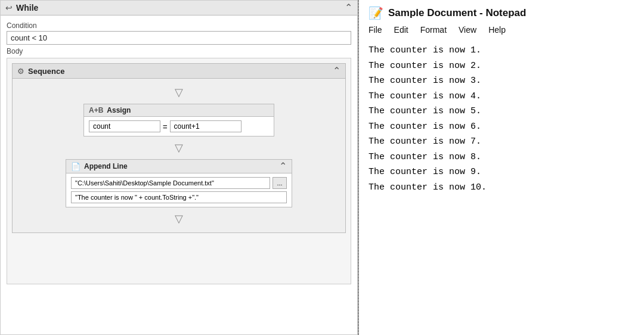  Describe the element at coordinates (179, 126) in the screenshot. I see `assign-body: =` at that location.